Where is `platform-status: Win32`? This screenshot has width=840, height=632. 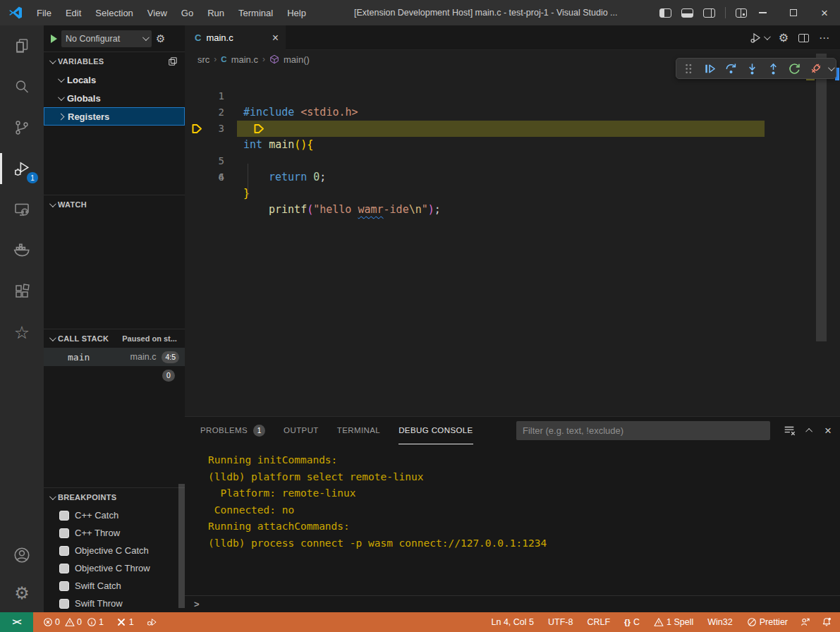
platform-status: Win32 is located at coordinates (719, 622).